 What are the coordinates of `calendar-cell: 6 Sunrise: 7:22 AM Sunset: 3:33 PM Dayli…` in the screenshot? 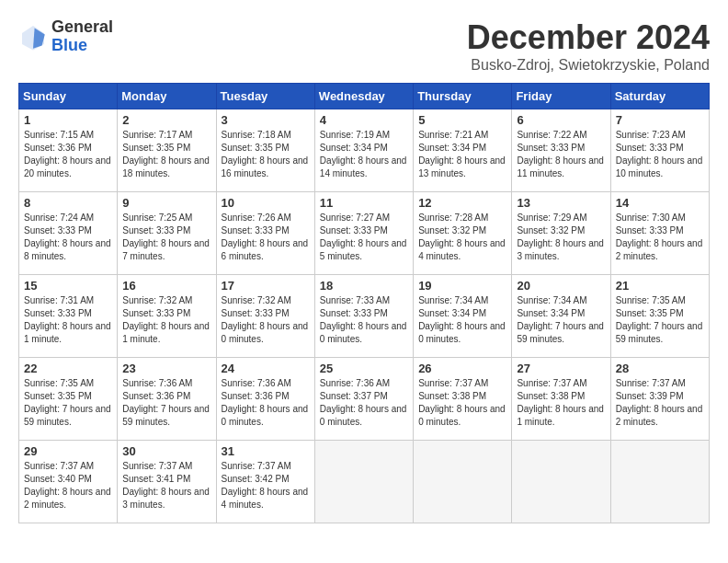 It's located at (561, 151).